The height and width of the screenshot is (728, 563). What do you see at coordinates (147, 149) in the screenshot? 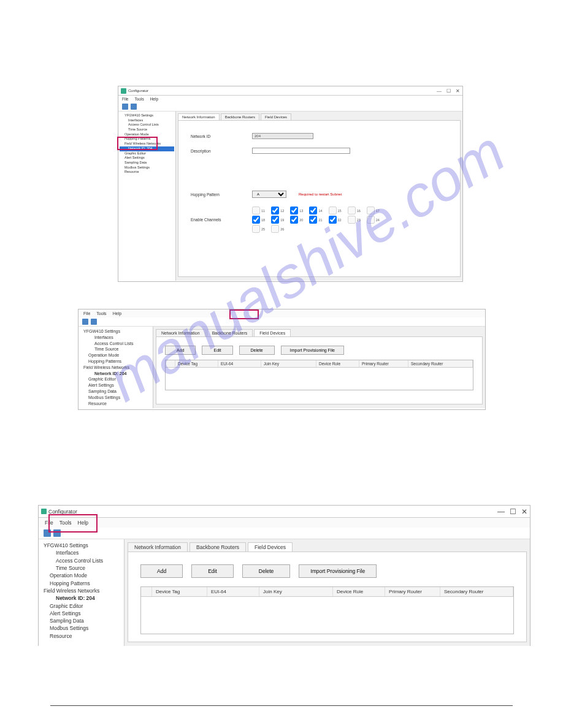
I see `tree-netid-selected: Network ID: 204` at bounding box center [147, 149].